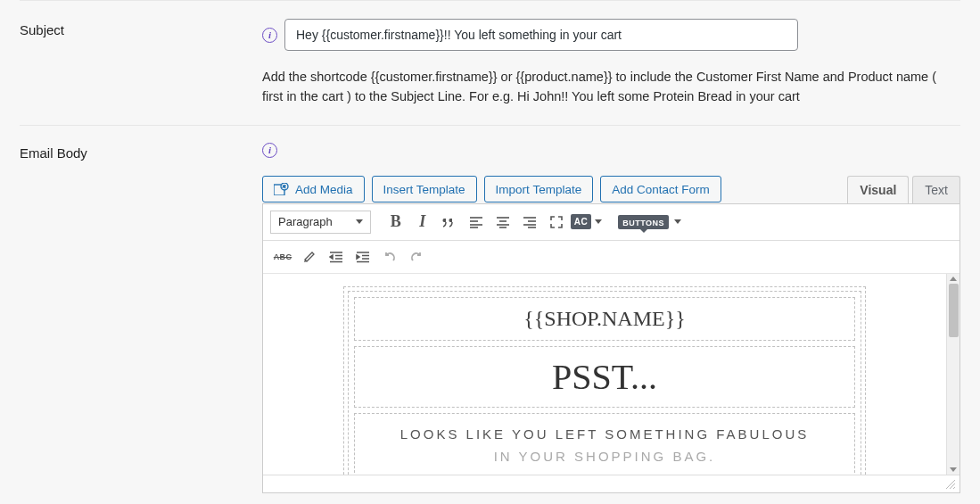  What do you see at coordinates (953, 278) in the screenshot?
I see `scroll-up-icon` at bounding box center [953, 278].